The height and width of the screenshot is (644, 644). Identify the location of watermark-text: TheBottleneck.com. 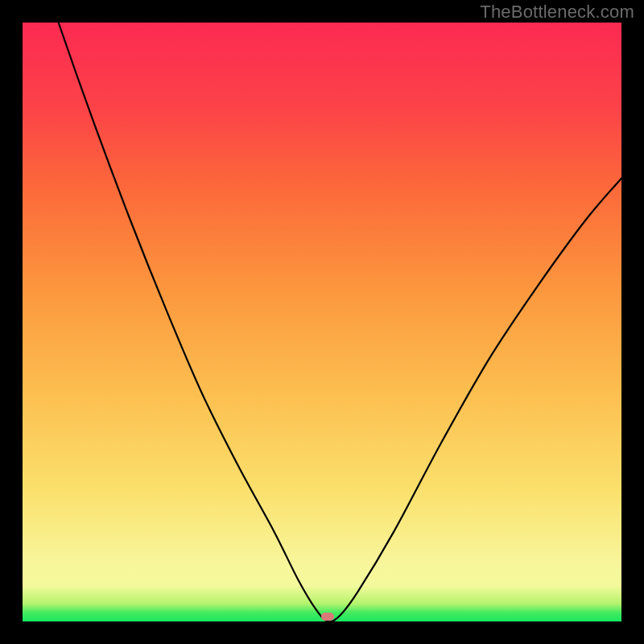
(557, 12).